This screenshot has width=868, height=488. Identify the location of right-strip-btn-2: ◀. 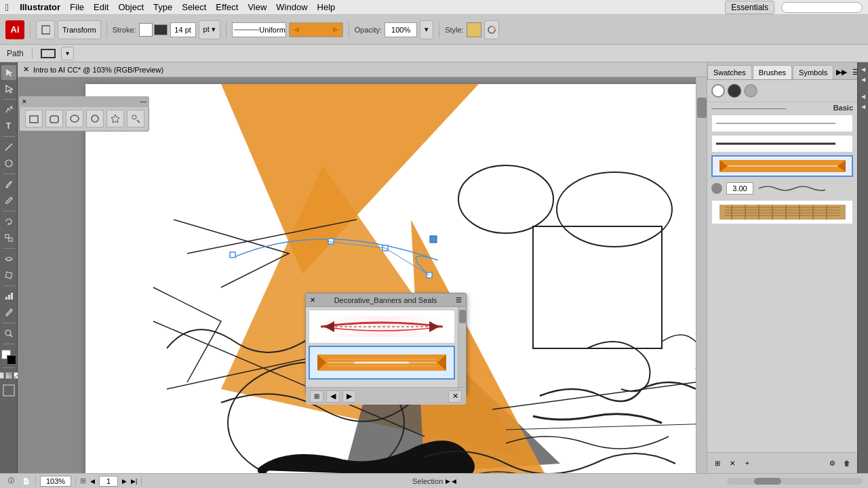
(863, 79).